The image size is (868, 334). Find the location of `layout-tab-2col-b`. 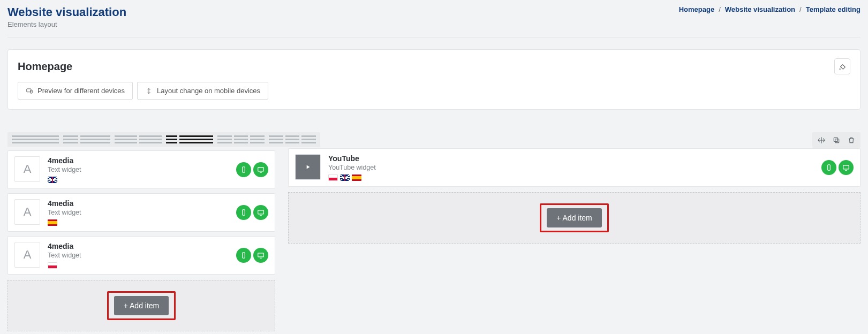

layout-tab-2col-b is located at coordinates (138, 140).